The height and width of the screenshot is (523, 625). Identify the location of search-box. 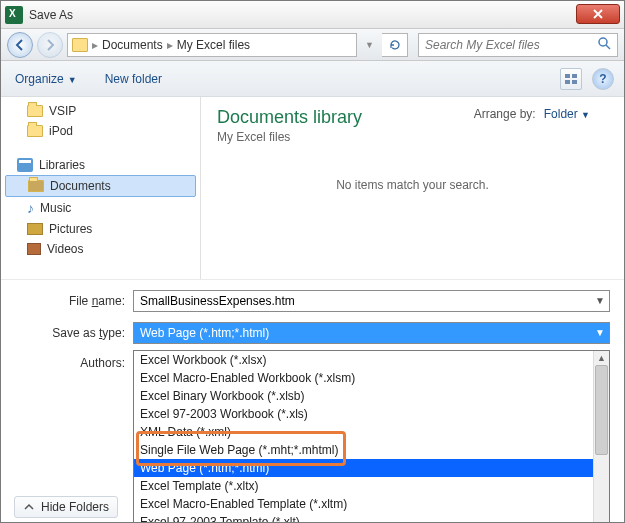
(518, 45).